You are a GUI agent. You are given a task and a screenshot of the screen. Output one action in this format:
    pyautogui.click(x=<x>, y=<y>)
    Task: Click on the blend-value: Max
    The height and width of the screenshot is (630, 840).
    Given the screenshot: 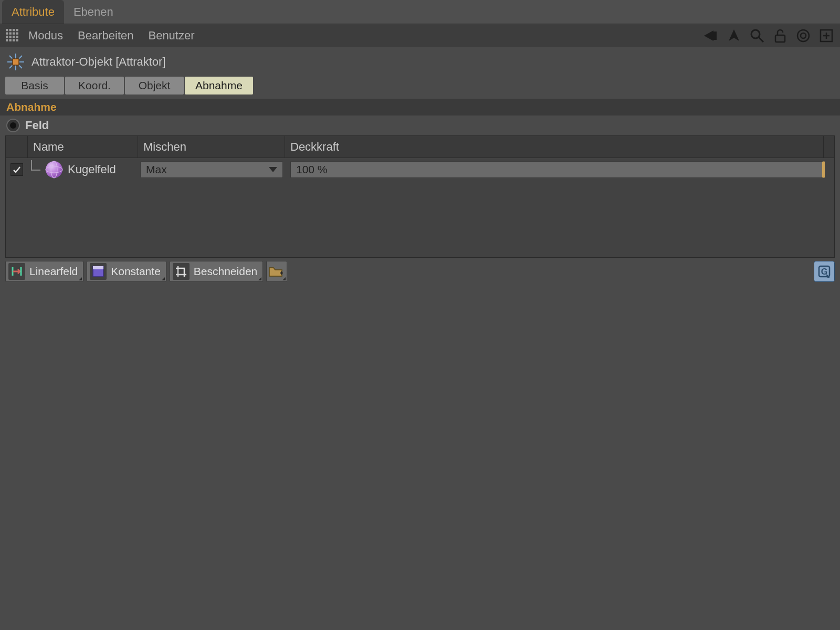 What is the action you would take?
    pyautogui.click(x=156, y=170)
    